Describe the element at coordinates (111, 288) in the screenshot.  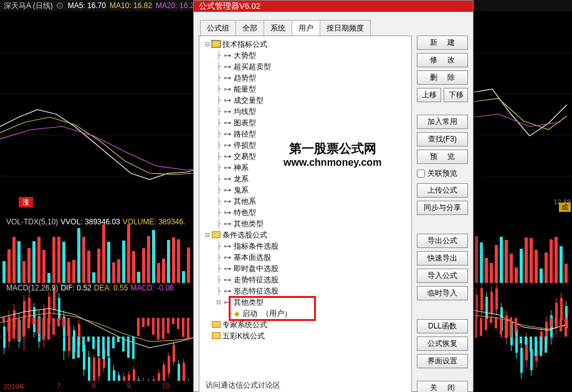
I see `dea-label: DEA: 0.55` at that location.